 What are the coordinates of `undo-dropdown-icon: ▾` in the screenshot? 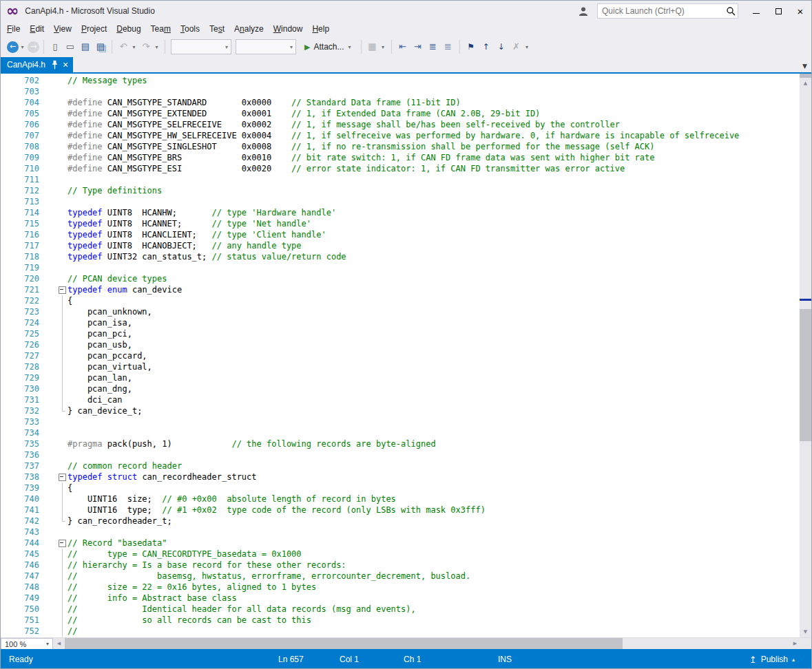 It's located at (134, 47).